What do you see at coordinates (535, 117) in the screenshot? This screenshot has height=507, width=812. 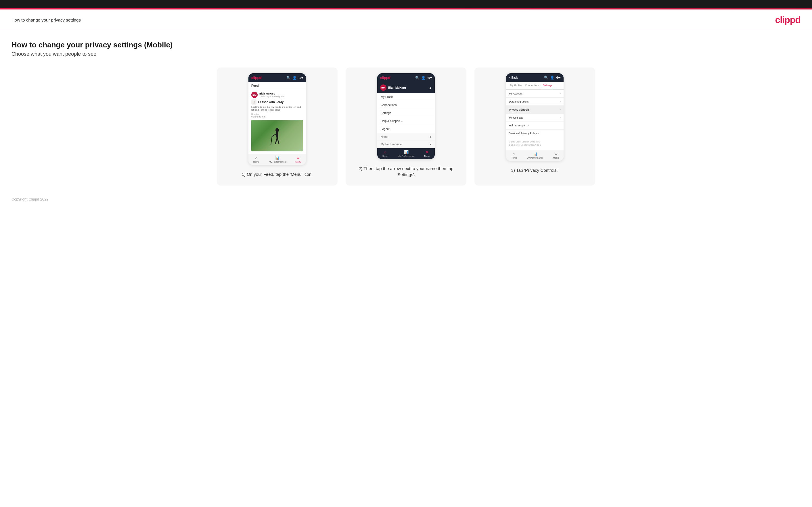 I see `step-3-phone: < Back 🔍 👤 ⊕▾ My Profile Connections Set…` at bounding box center [535, 117].